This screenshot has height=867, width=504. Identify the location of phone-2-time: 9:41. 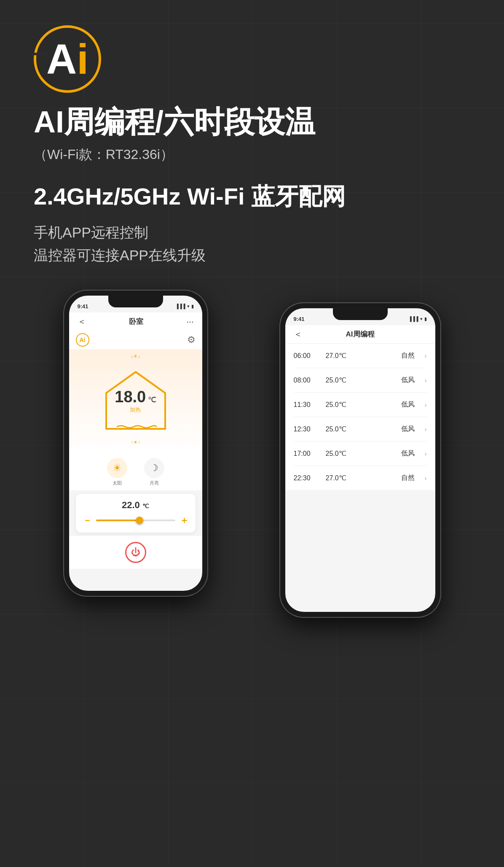
(299, 319).